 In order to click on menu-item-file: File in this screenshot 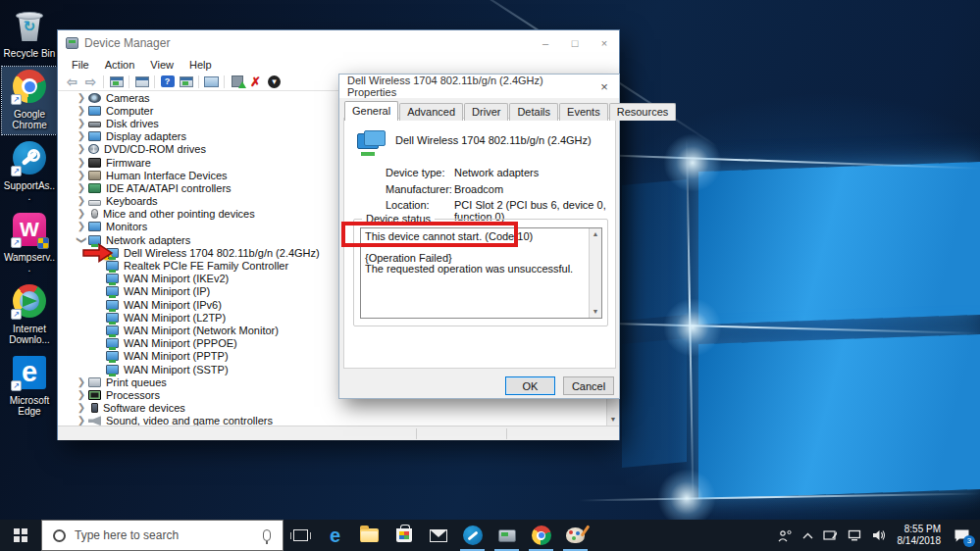, I will do `click(80, 65)`.